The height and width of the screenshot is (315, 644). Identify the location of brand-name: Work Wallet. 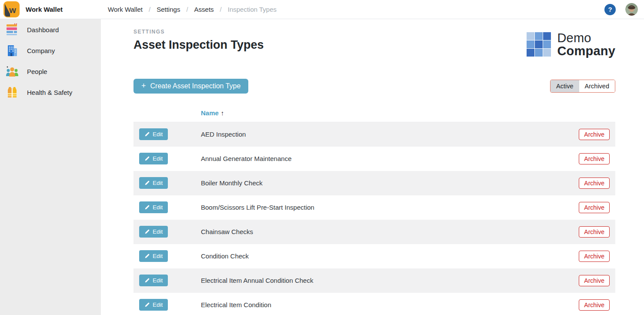
(44, 10).